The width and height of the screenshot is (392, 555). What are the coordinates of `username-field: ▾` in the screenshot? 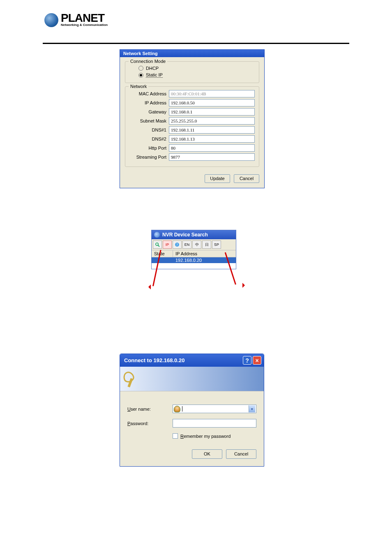 It's located at (214, 409).